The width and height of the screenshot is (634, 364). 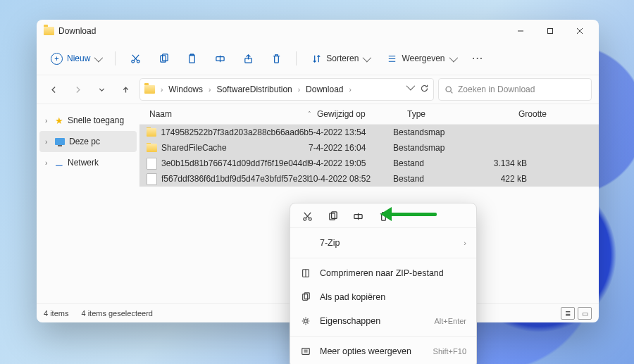 I want to click on sort-icon, so click(x=316, y=58).